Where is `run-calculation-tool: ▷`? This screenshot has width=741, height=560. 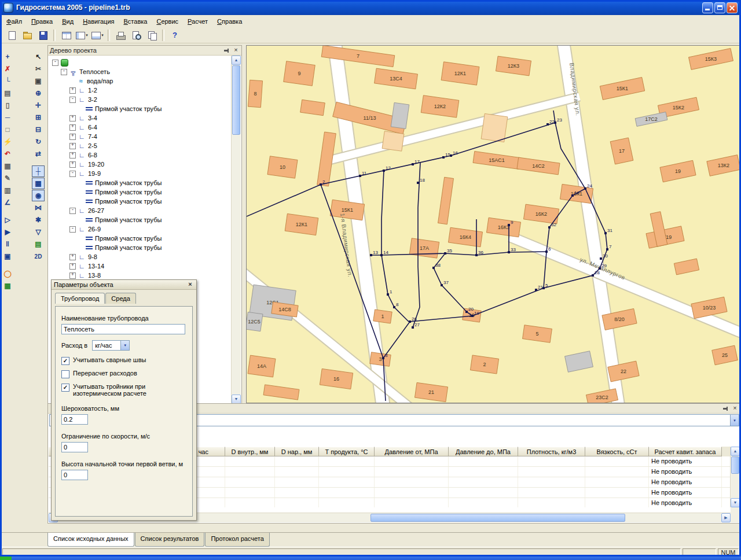
run-calculation-tool: ▷ is located at coordinates (8, 220).